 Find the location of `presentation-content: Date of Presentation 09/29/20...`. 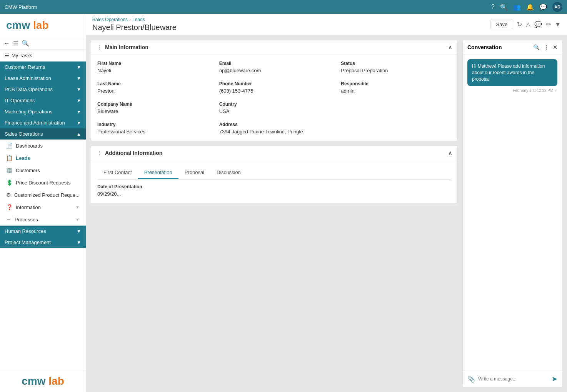

presentation-content: Date of Presentation 09/29/20... is located at coordinates (274, 191).